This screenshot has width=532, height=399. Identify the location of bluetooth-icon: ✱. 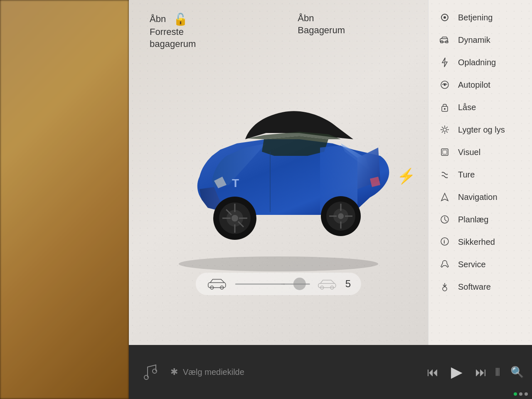
(174, 372).